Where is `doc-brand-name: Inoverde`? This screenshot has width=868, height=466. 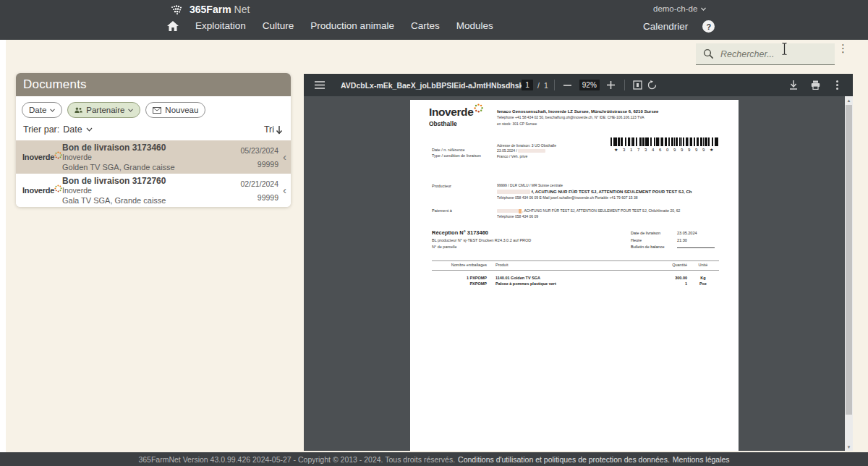 doc-brand-name: Inoverde is located at coordinates (451, 112).